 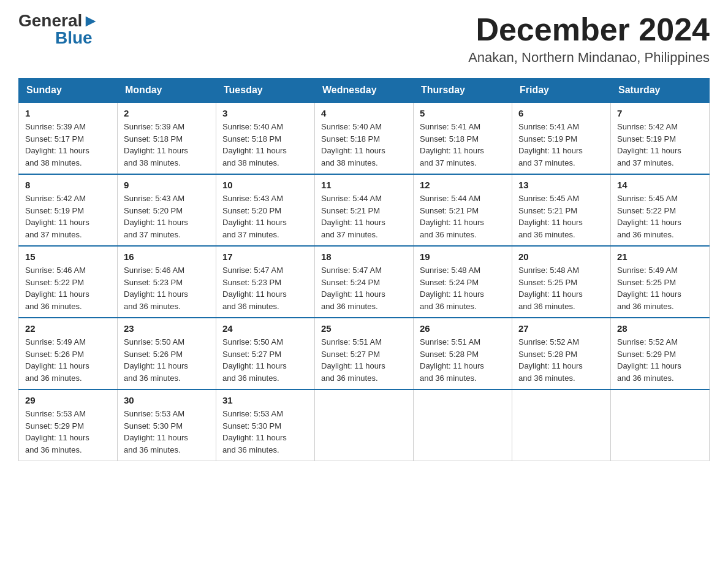 I want to click on day-number: 13, so click(x=561, y=185).